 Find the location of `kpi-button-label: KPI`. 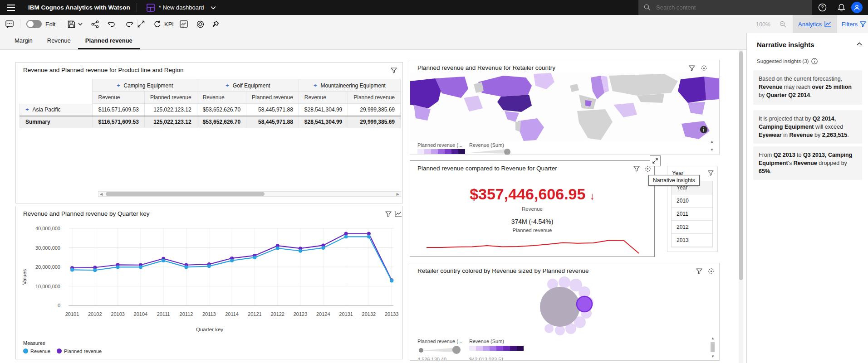

kpi-button-label: KPI is located at coordinates (169, 24).